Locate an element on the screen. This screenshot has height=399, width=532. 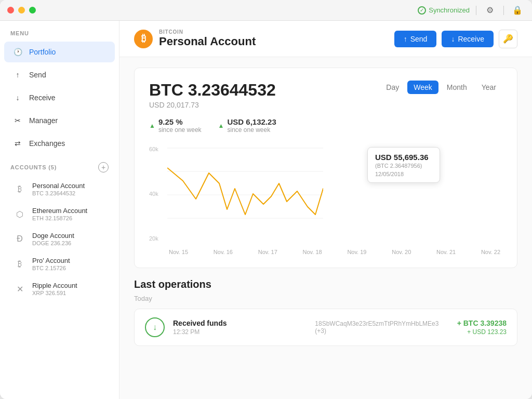
balance-btc: BTC 3.23644532 is located at coordinates (212, 90).